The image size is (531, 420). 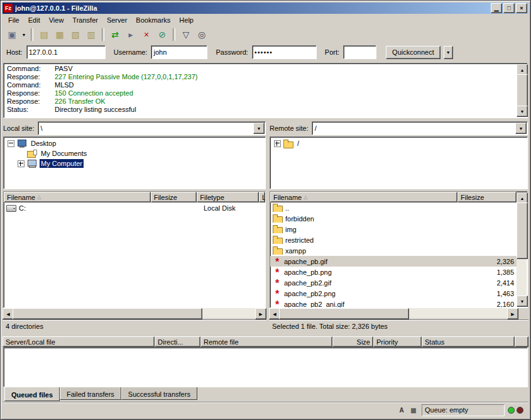 What do you see at coordinates (134, 207) in the screenshot?
I see `local-file-row: C:Local Disk` at bounding box center [134, 207].